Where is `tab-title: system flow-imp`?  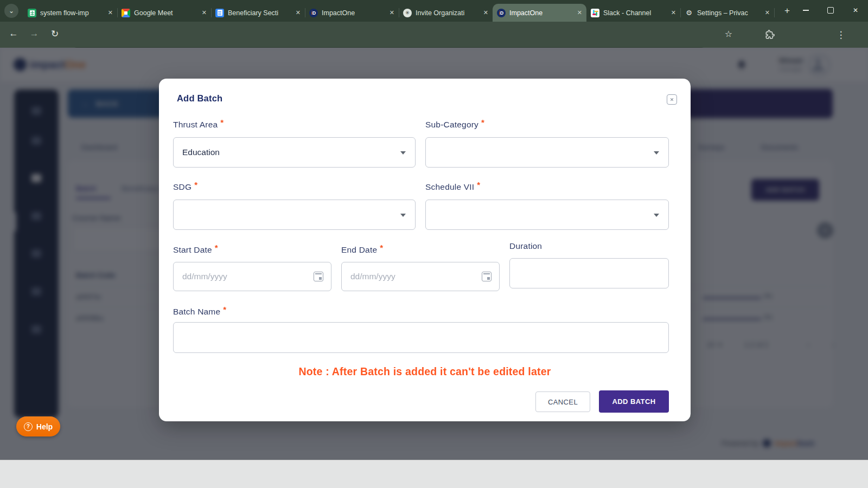 tab-title: system flow-imp is located at coordinates (72, 13).